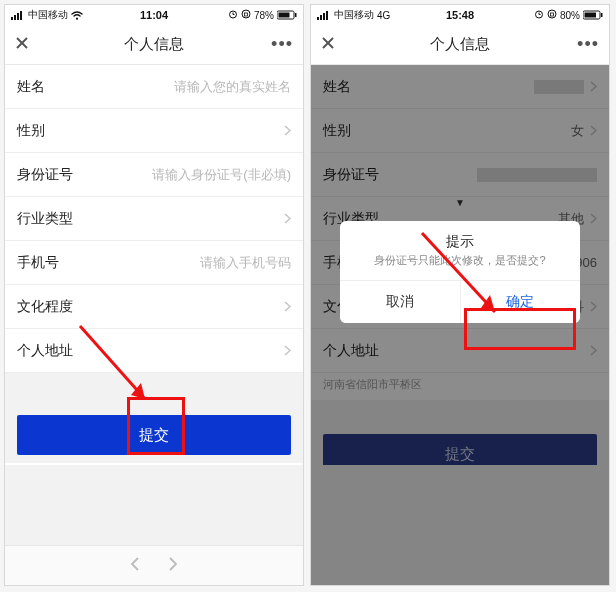 The image size is (616, 592). Describe the element at coordinates (174, 566) in the screenshot. I see `nav-forward-icon` at that location.